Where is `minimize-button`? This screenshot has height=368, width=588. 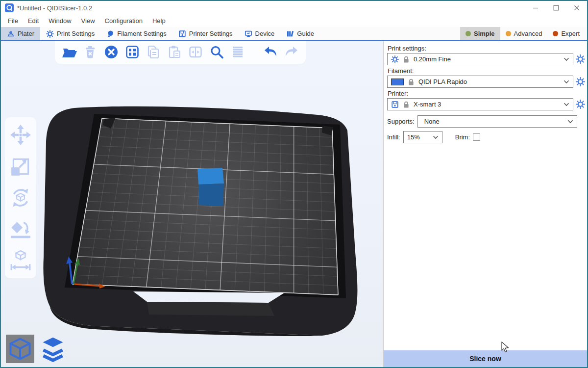 minimize-button is located at coordinates (536, 8).